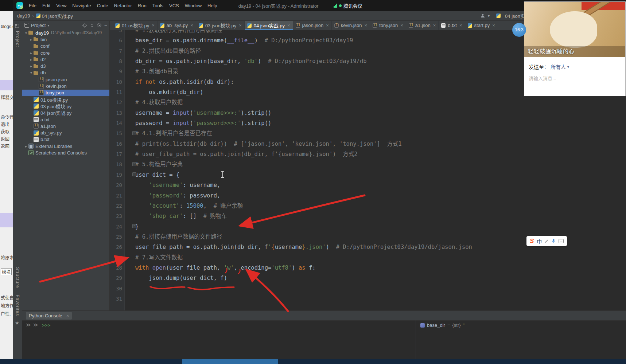 The image size is (626, 364). I want to click on menu-vcs: VCS, so click(174, 6).